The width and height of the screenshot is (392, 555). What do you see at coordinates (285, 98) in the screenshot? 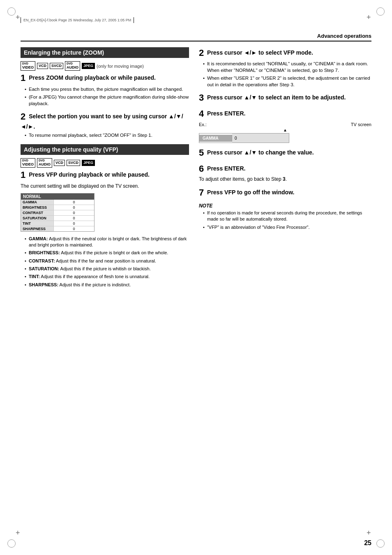
I see `right-step3: 3 Press cursor ▲/▼ to select an item to …` at bounding box center [285, 98].